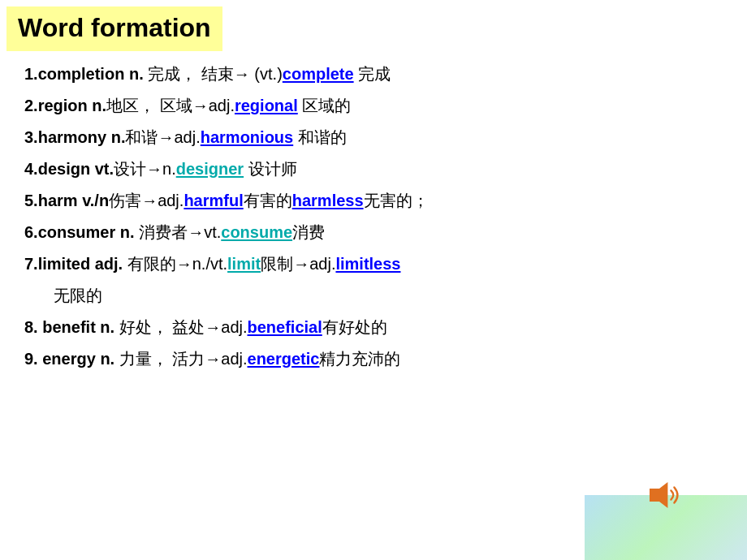 The width and height of the screenshot is (747, 560). I want to click on entry-zh: 地区， 区域→adj., so click(171, 106).